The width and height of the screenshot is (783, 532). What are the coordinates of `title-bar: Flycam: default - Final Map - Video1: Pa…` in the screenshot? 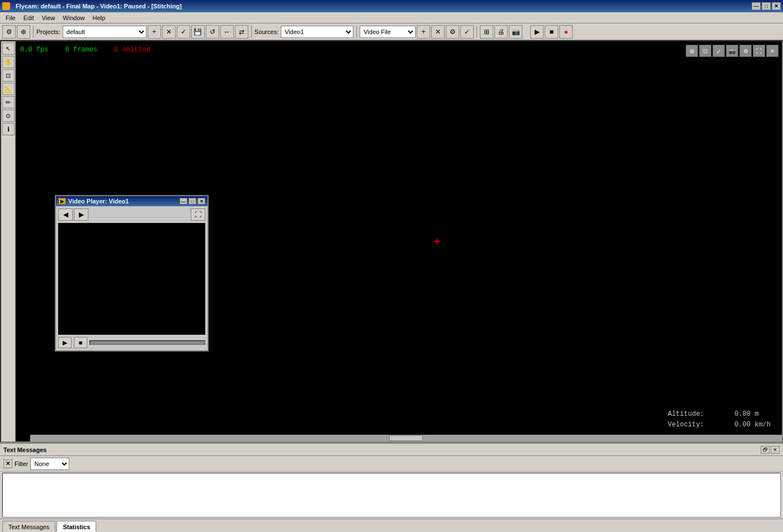 It's located at (392, 6).